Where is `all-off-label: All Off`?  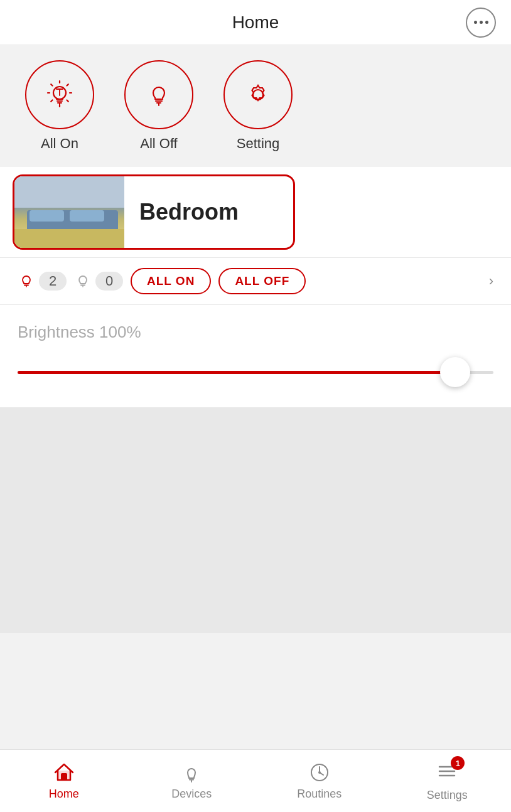 all-off-label: All Off is located at coordinates (159, 144).